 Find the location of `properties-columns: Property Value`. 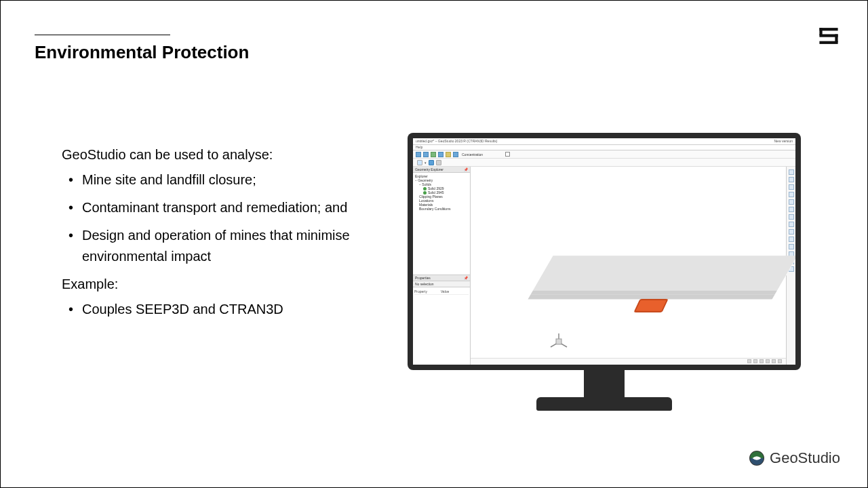

properties-columns: Property Value is located at coordinates (441, 291).